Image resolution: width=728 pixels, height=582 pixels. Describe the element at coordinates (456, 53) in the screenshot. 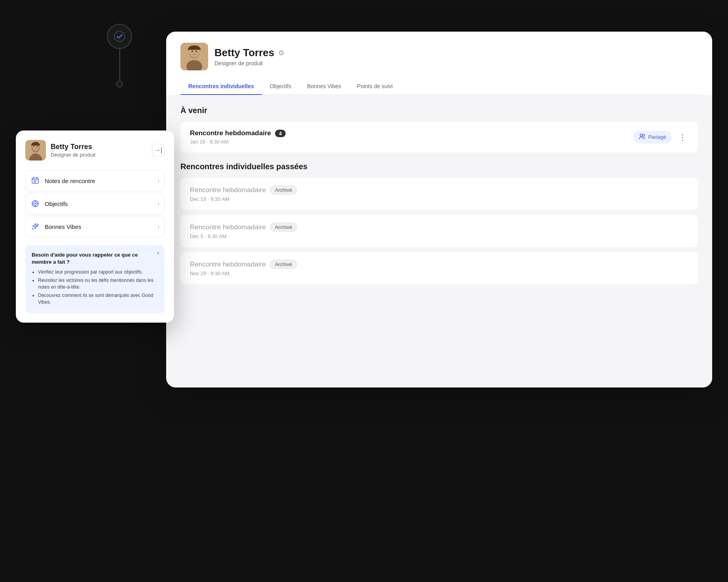

I see `profile-name-row: Betty Torres ⚙` at that location.